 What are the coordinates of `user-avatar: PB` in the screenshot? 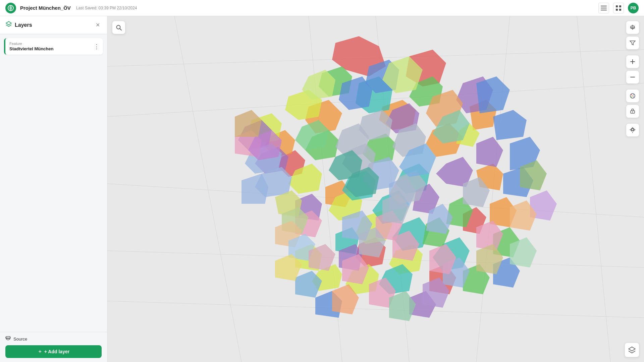 It's located at (633, 8).